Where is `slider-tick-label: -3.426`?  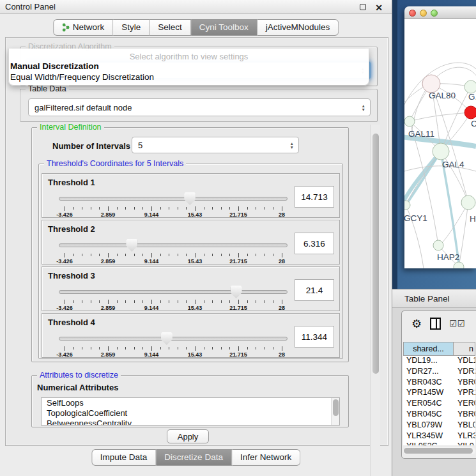 slider-tick-label: -3.426 is located at coordinates (65, 308).